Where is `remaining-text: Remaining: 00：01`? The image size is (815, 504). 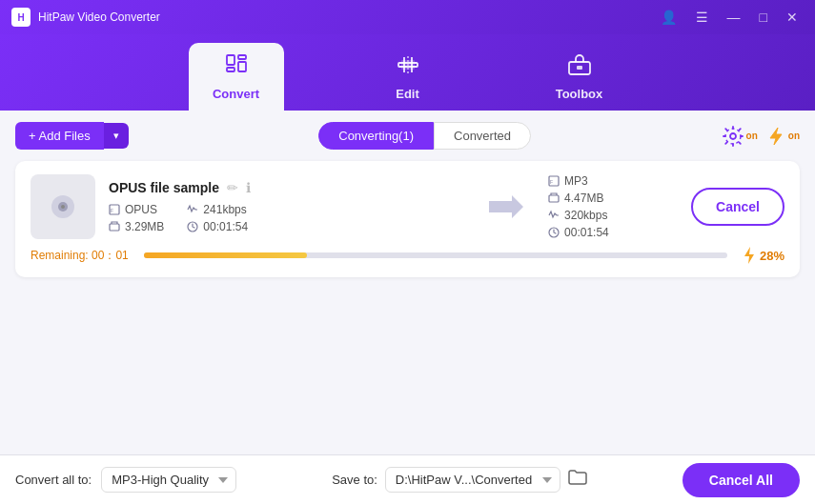 remaining-text: Remaining: 00：01 is located at coordinates (80, 255).